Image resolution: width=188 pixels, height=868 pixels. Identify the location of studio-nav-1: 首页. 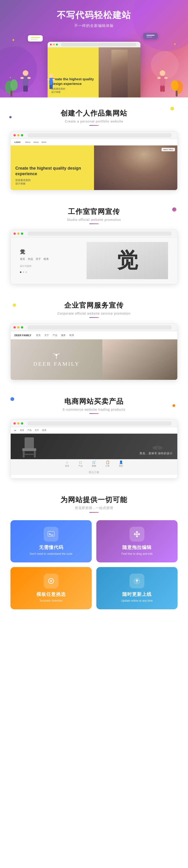
(22, 259).